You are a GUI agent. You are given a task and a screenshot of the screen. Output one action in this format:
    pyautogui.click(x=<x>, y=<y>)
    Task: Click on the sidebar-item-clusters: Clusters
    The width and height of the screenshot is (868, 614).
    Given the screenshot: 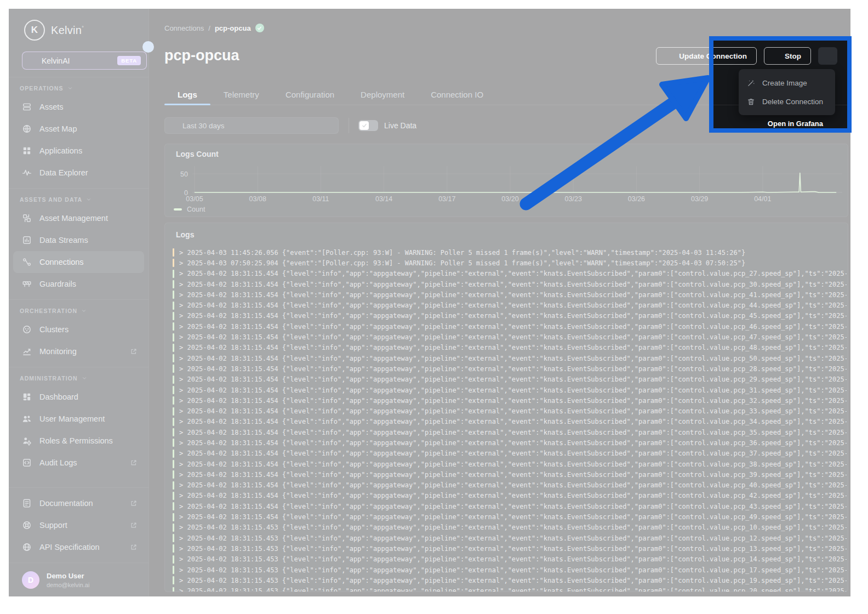 What is the action you would take?
    pyautogui.click(x=79, y=329)
    